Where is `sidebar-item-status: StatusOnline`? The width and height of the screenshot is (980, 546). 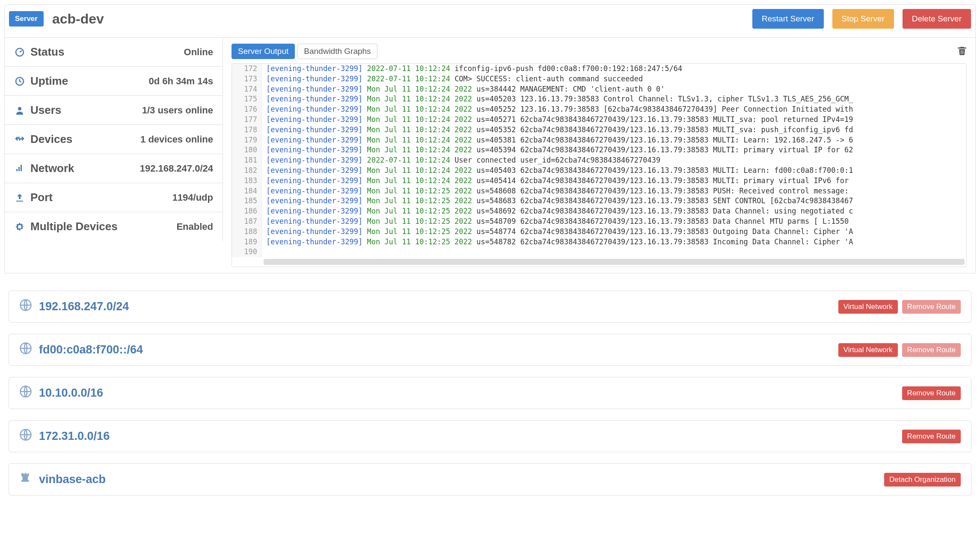 sidebar-item-status: StatusOnline is located at coordinates (114, 52).